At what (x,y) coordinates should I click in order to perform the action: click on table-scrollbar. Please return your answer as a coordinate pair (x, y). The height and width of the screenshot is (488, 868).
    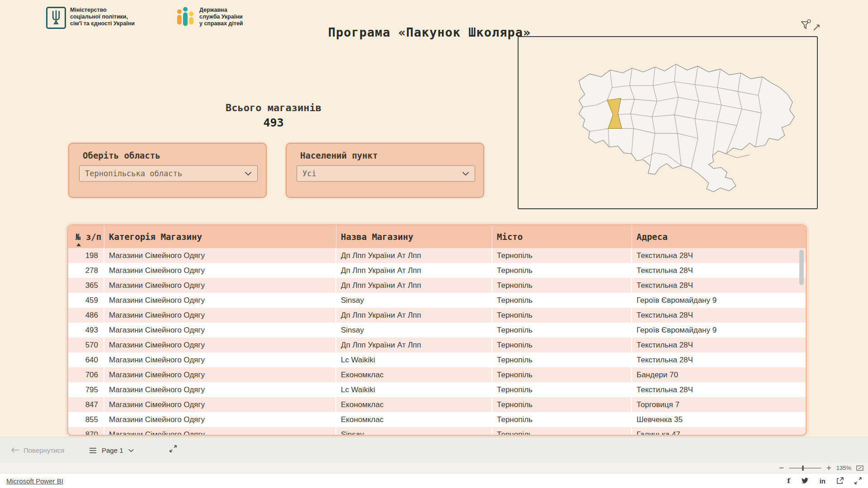
    Looking at the image, I should click on (802, 341).